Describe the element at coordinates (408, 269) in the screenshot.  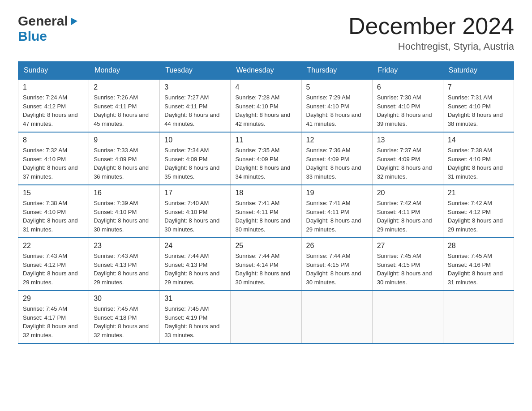
I see `day-info: Sunrise: 7:45 AM Sunset: 4:15 PM Dayligh…` at that location.